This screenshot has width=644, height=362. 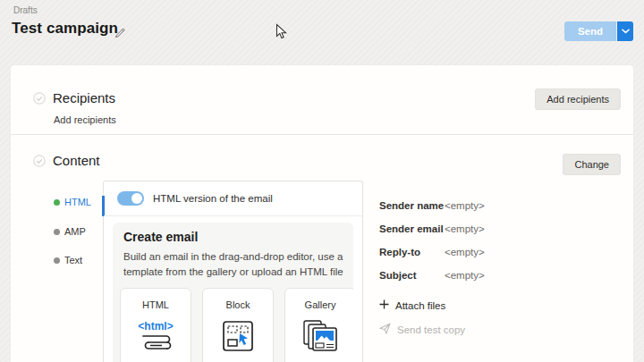 What do you see at coordinates (75, 232) in the screenshot?
I see `tab-amp-label: AMP` at bounding box center [75, 232].